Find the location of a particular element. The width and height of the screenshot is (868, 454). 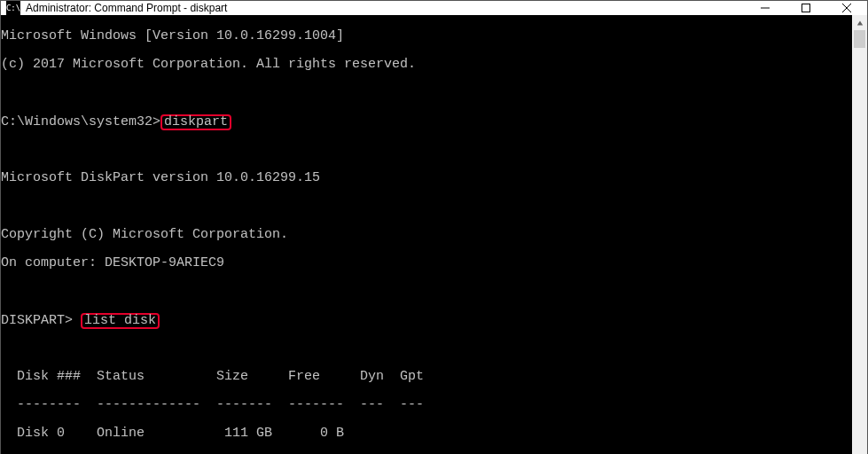

scroll-up-button is located at coordinates (860, 23).